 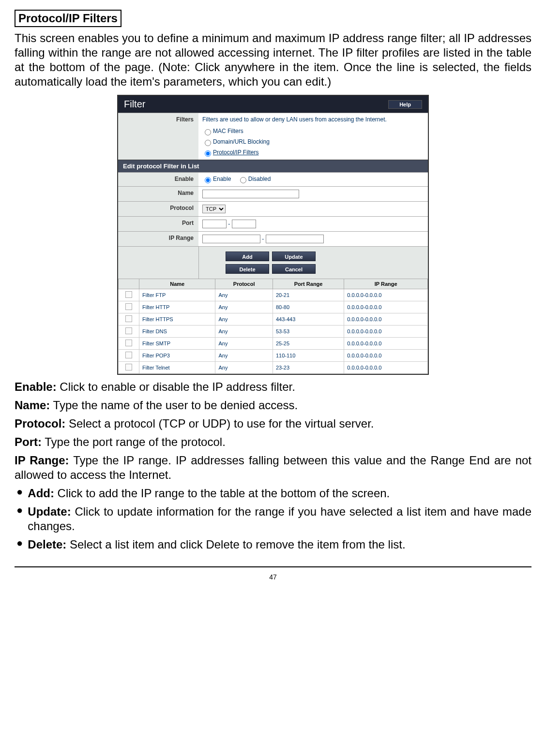 What do you see at coordinates (158, 179) in the screenshot?
I see `enable-row-label: Enable` at bounding box center [158, 179].